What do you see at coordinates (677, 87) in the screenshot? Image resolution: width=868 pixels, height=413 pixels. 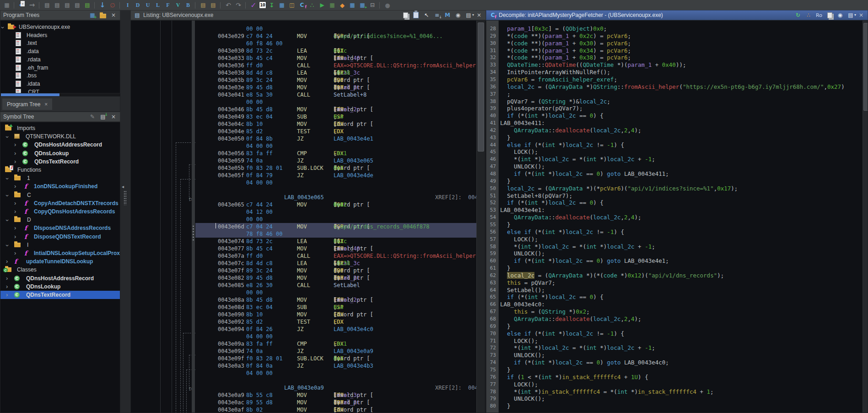 I see `decompile-line: 36 local_2c = (QArrayData *)QString::fro…` at bounding box center [677, 87].